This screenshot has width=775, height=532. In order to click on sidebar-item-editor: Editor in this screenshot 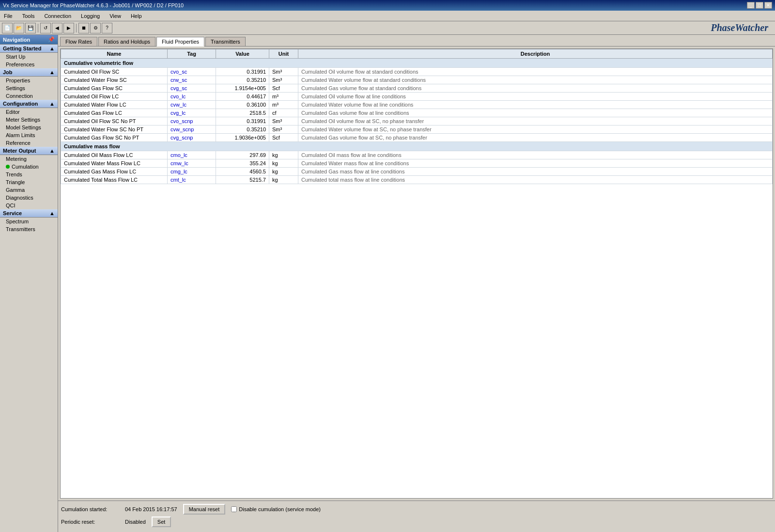, I will do `click(29, 112)`.